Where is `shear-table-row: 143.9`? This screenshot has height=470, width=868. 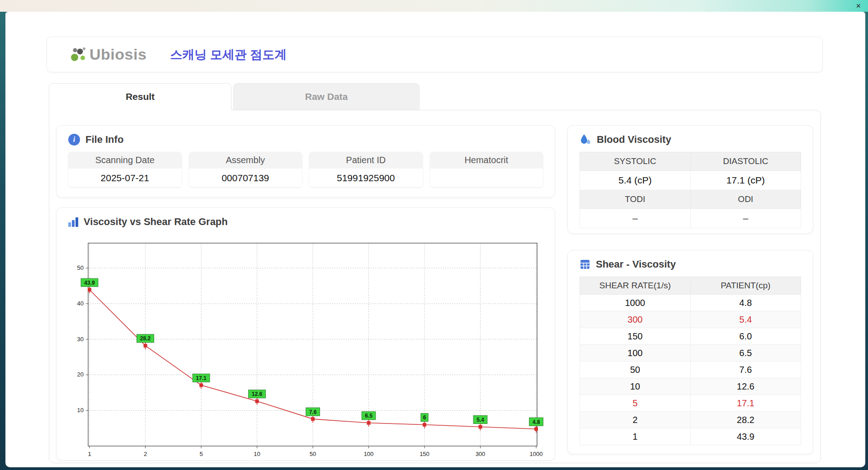
shear-table-row: 143.9 is located at coordinates (691, 437).